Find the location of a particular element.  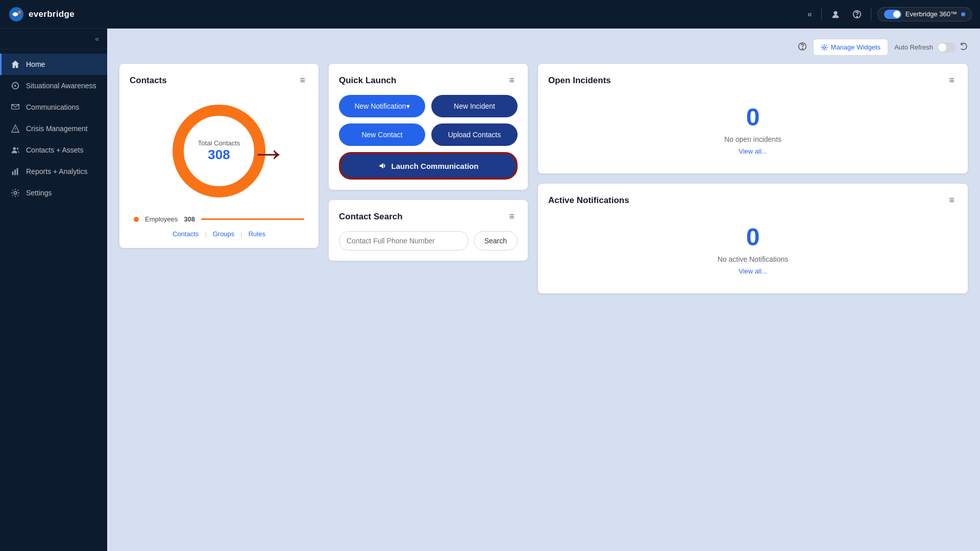

contacts-icon is located at coordinates (15, 150).